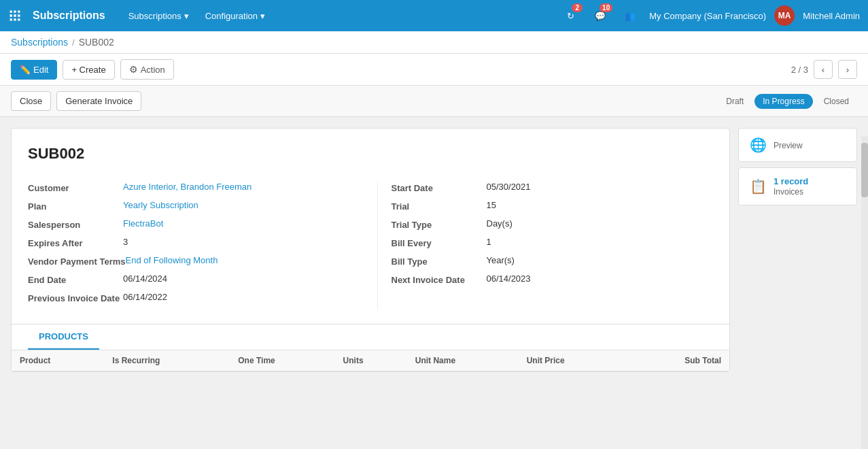  What do you see at coordinates (708, 16) in the screenshot?
I see `company-name: My Company (San Francisco)` at bounding box center [708, 16].